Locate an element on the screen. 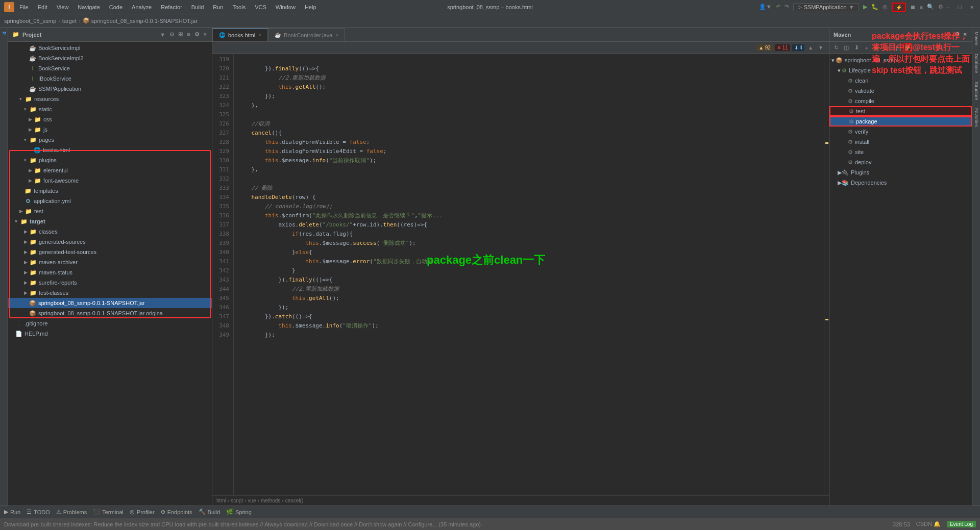 Image resolution: width=980 pixels, height=530 pixels. maven-verify: ⚙ verify is located at coordinates (900, 132).